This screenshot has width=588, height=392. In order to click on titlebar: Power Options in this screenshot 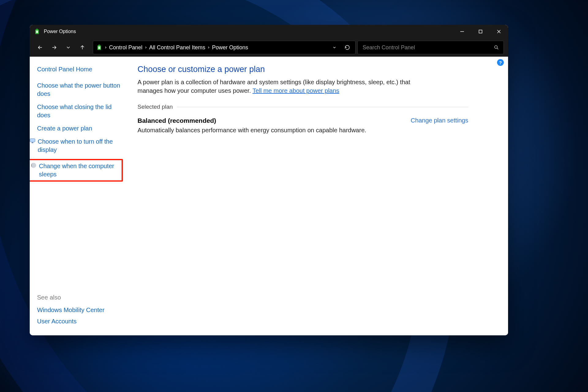, I will do `click(269, 32)`.